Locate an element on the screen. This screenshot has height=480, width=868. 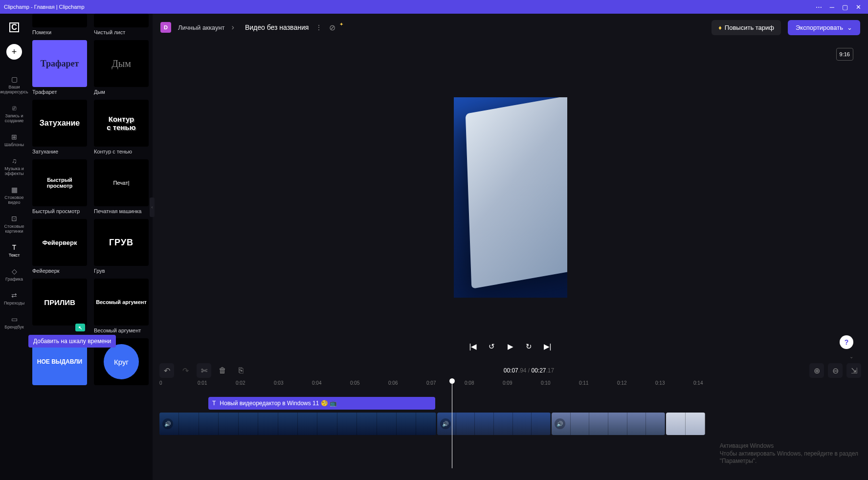
image-icon: ⊡ is located at coordinates (14, 218).